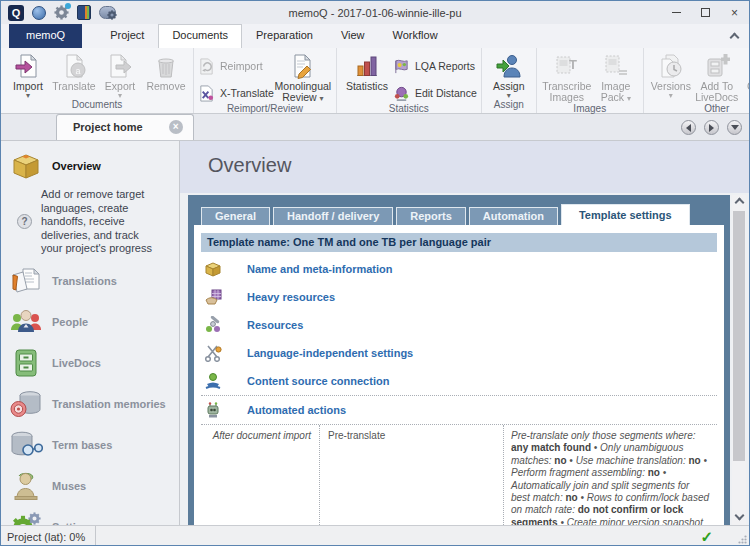 The height and width of the screenshot is (546, 750). I want to click on statistics-button: Statistics, so click(367, 71).